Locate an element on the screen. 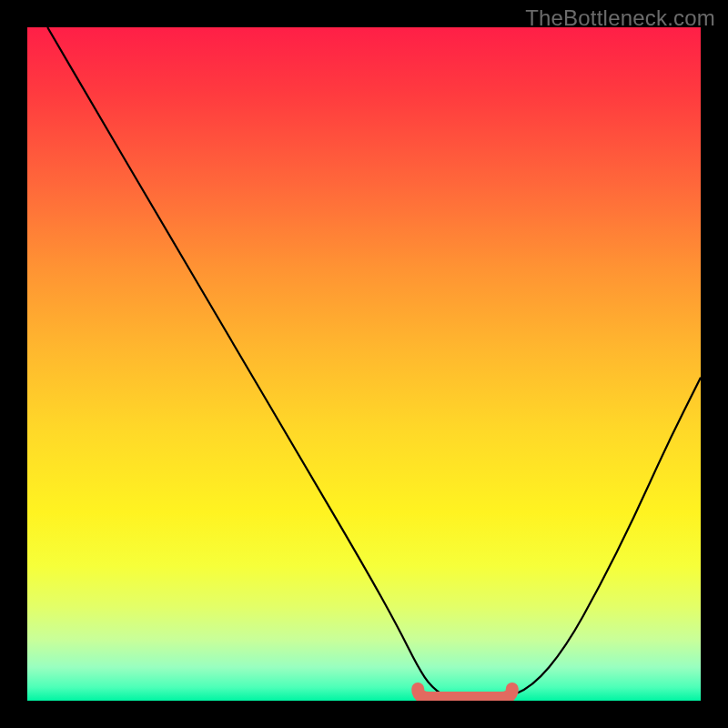 This screenshot has width=728, height=728. valley-flat-marker is located at coordinates (465, 693).